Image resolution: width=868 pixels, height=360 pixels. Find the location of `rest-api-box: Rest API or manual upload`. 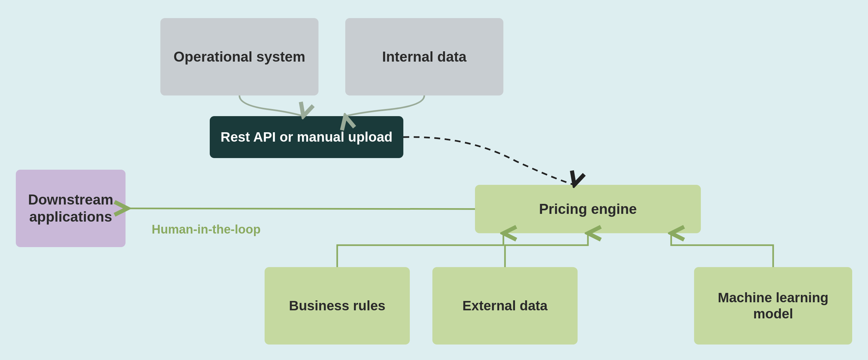

rest-api-box: Rest API or manual upload is located at coordinates (307, 137).